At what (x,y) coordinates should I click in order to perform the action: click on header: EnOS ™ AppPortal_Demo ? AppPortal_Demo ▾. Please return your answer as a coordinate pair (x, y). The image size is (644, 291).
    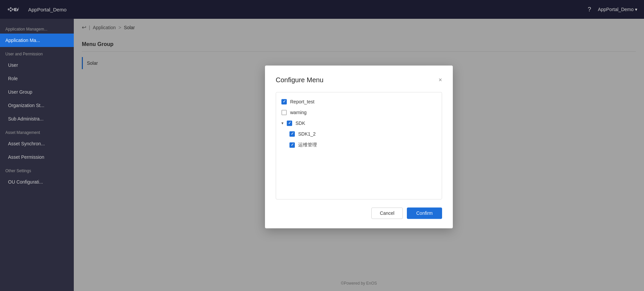
    Looking at the image, I should click on (322, 9).